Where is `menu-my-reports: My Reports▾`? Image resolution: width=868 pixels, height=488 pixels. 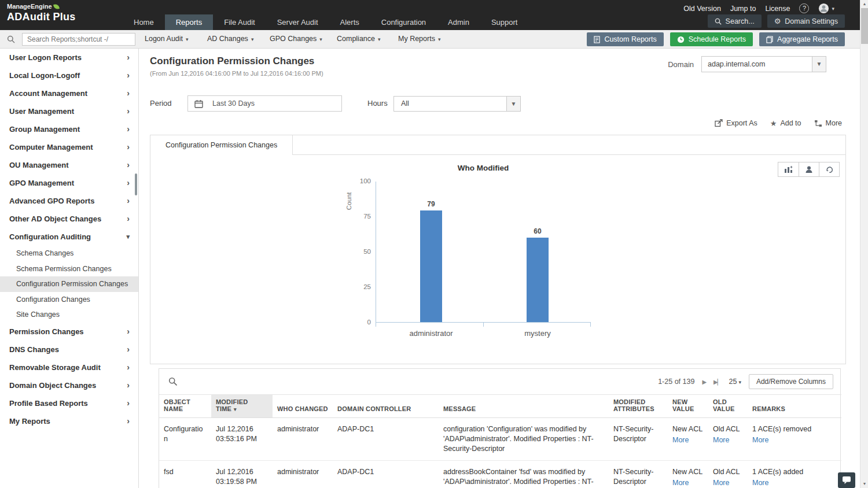
menu-my-reports: My Reports▾ is located at coordinates (419, 39).